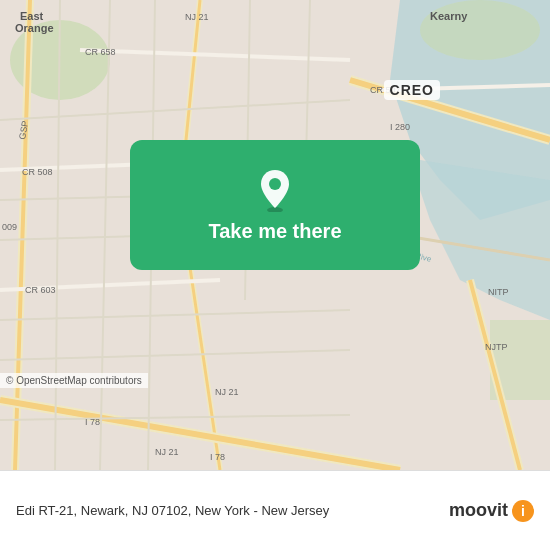 This screenshot has width=550, height=550. What do you see at coordinates (74, 380) in the screenshot?
I see `osm-attribution: © OpenStreetMap contributors` at bounding box center [74, 380].